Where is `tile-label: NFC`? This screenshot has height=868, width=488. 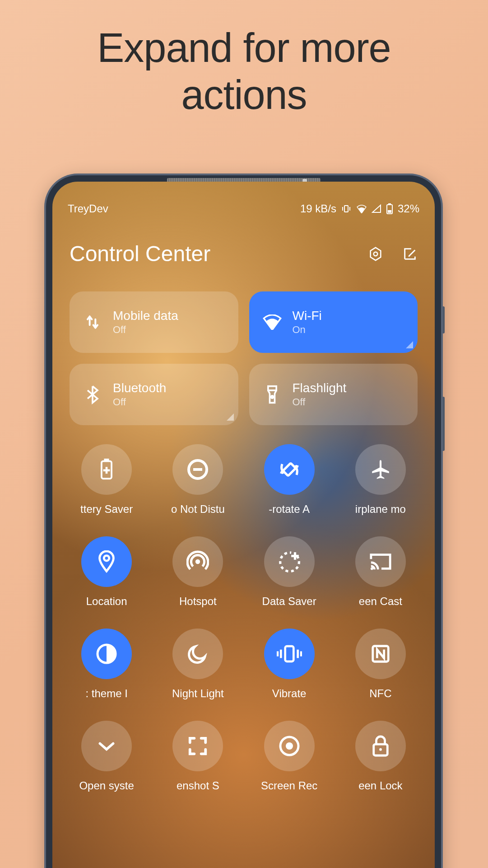 tile-label: NFC is located at coordinates (380, 694).